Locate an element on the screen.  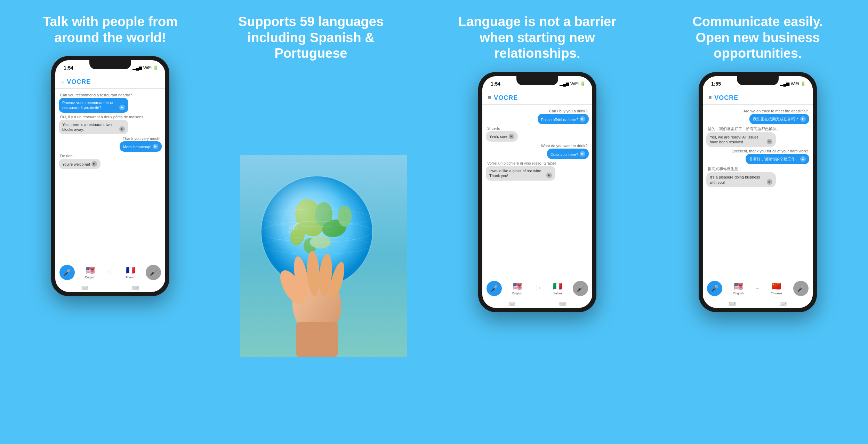
app-header-3: ≡ VOCRE is located at coordinates (537, 98).